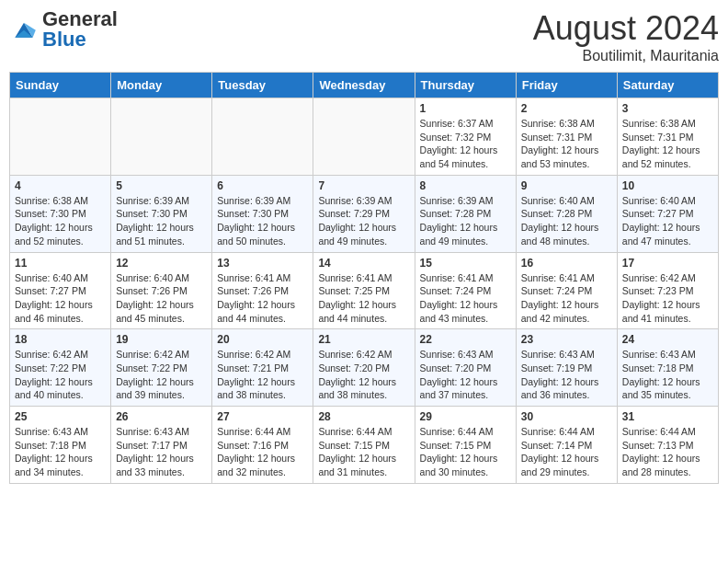  I want to click on day-info: Sunrise: 6:38 AMSunset: 7:31 PMDaylight:…, so click(667, 144).